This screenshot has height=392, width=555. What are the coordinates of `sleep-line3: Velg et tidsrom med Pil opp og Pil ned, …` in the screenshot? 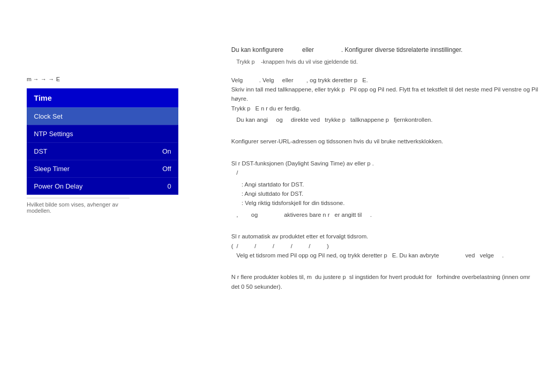 It's located at (388, 255).